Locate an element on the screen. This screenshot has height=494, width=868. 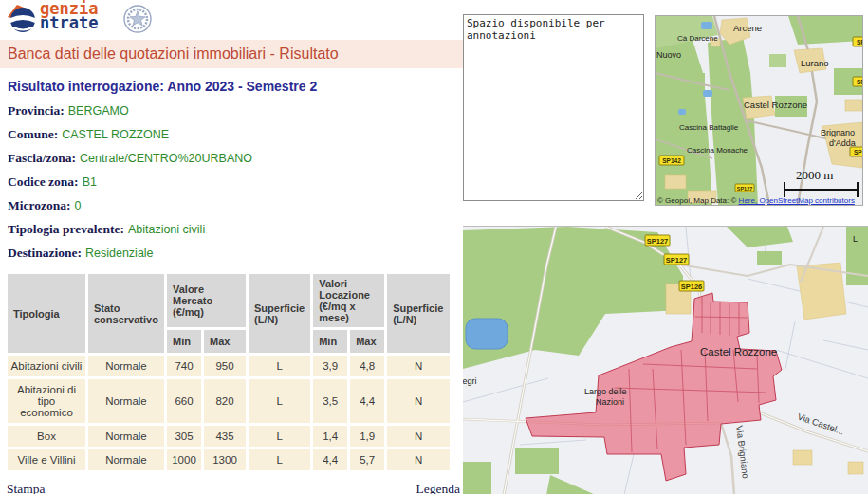
cell-vl-max: 5,7 is located at coordinates (367, 460).